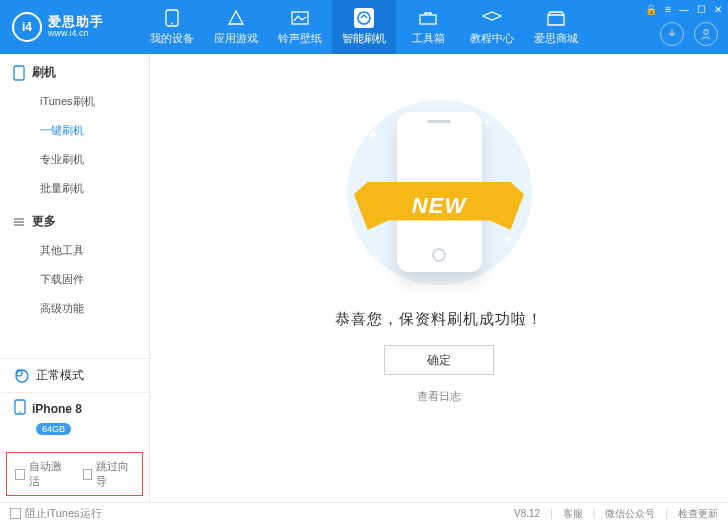 The width and height of the screenshot is (728, 524). Describe the element at coordinates (236, 27) in the screenshot. I see `nav-apps: 应用游戏` at that location.